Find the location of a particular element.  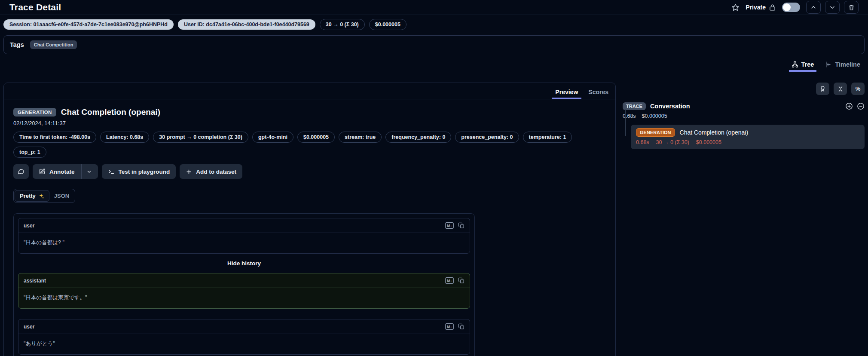

tags-label: Tags is located at coordinates (17, 45).